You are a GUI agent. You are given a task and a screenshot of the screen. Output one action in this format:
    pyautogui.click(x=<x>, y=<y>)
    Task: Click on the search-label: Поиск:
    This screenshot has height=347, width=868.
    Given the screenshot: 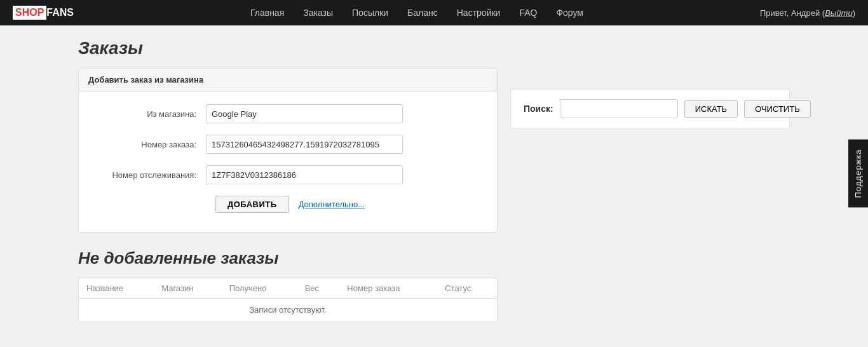 What is the action you would take?
    pyautogui.click(x=539, y=109)
    